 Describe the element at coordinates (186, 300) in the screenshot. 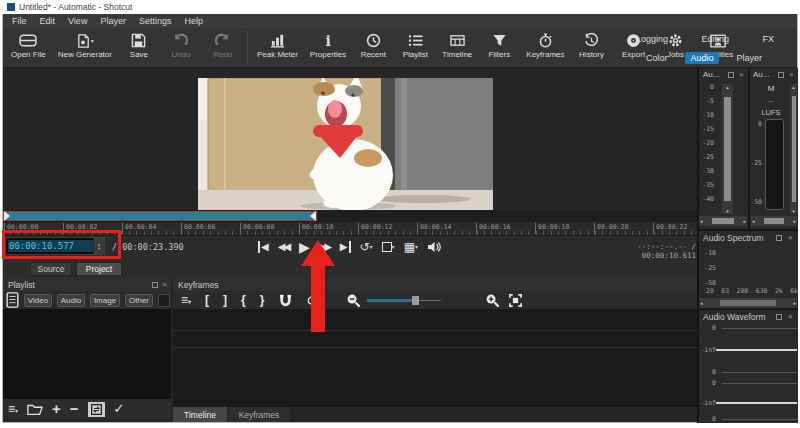

I see `keyframes-menu-icon: ≡▾` at that location.